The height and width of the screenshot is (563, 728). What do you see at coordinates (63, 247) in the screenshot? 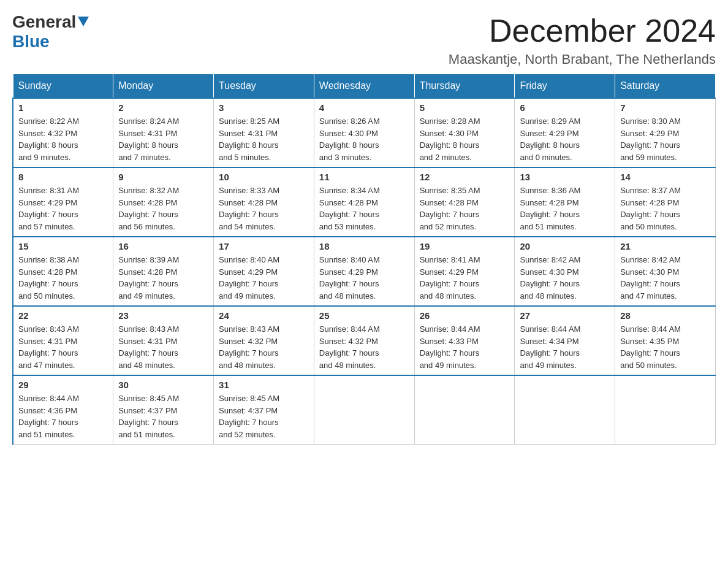
I see `day-number: 15` at bounding box center [63, 247].